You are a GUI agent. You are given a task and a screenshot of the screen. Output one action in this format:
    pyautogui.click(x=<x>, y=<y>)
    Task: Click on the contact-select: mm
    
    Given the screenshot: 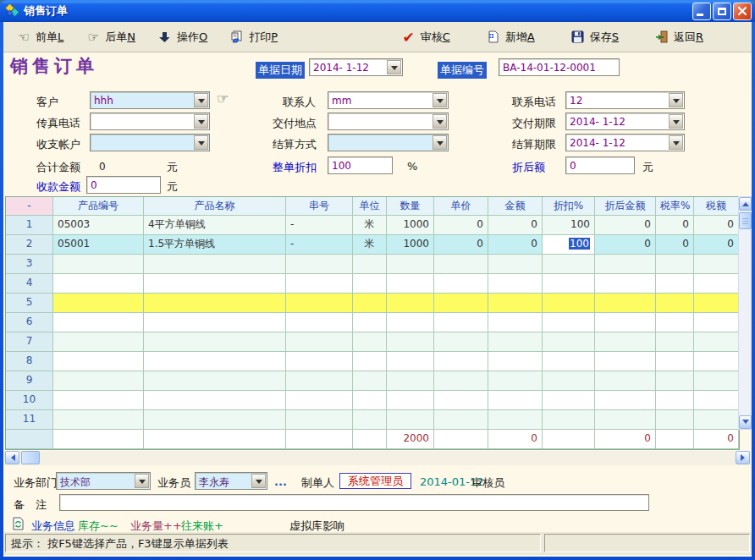 What is the action you would take?
    pyautogui.click(x=388, y=100)
    